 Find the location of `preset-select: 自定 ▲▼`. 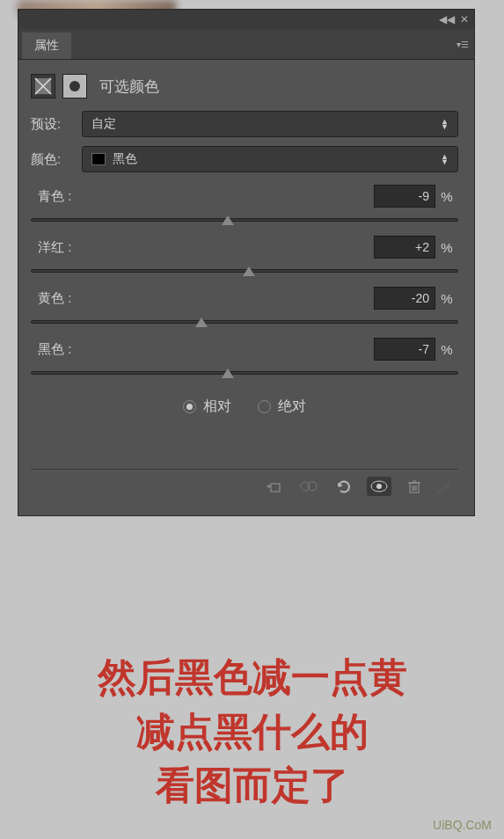

preset-select: 自定 ▲▼ is located at coordinates (270, 124).